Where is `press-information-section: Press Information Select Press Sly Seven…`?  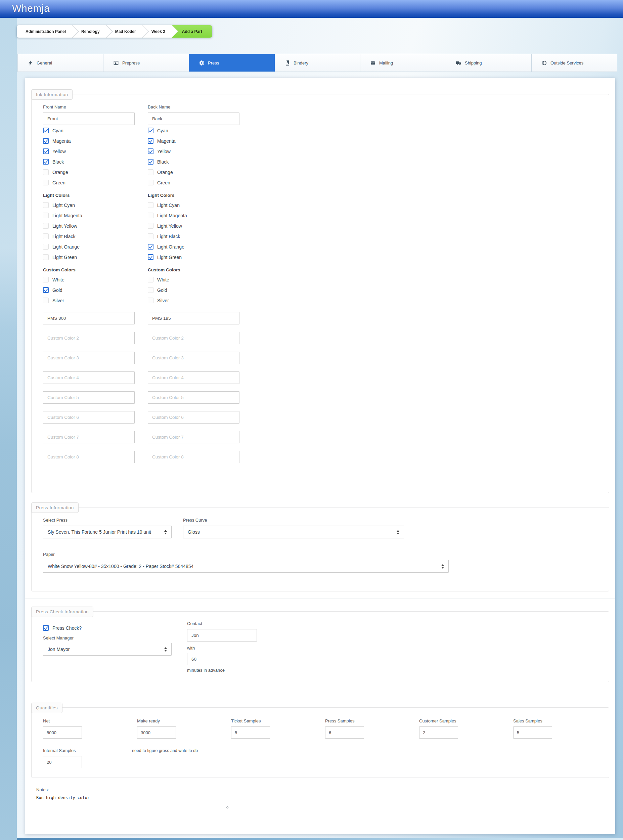 press-information-section: Press Information Select Press Sly Seven… is located at coordinates (320, 549).